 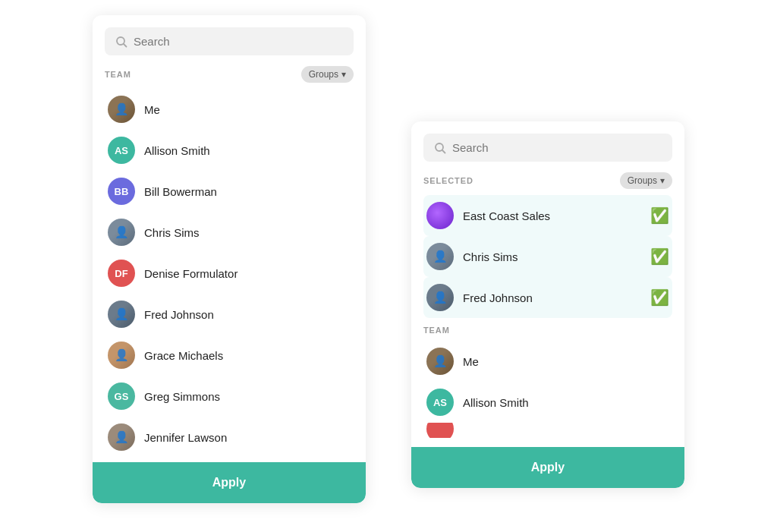 I want to click on selected-label: SELECTED, so click(x=448, y=181).